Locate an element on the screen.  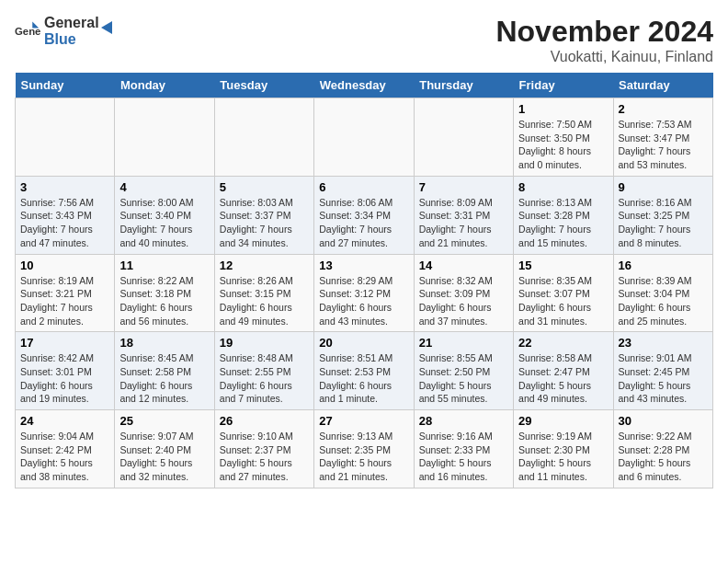
calendar-cell-week4-day2: 26Sunrise: 9:10 AM Sunset: 2:37 PM Dayli… is located at coordinates (264, 449).